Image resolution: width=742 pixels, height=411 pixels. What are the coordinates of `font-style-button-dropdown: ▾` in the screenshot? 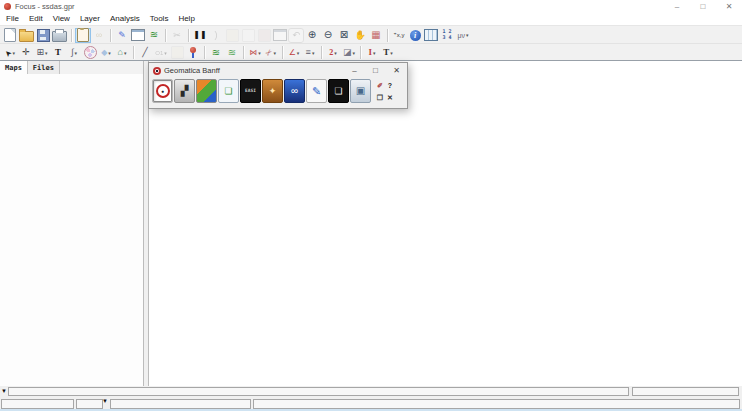 It's located at (392, 53).